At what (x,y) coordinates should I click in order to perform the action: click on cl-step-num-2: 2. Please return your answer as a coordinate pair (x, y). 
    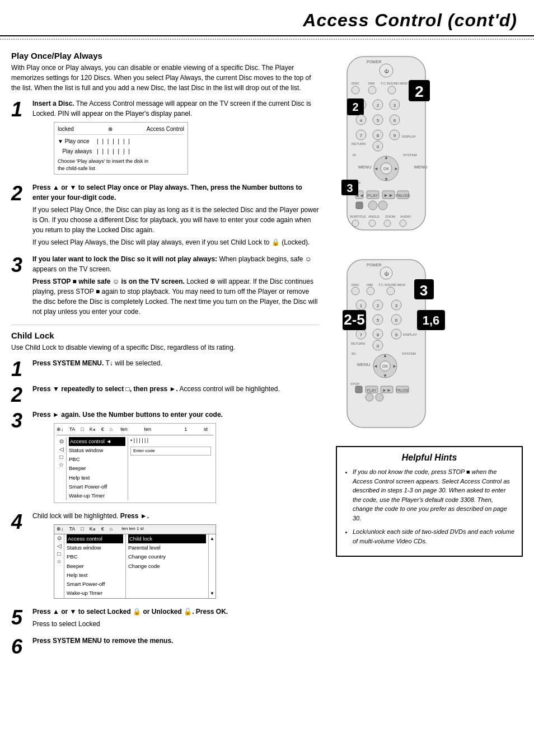
    Looking at the image, I should click on (22, 395).